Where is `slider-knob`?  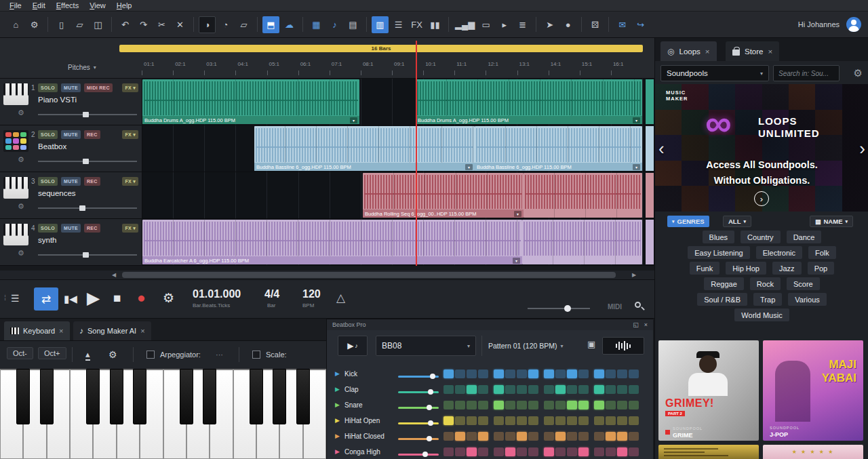
slider-knob is located at coordinates (433, 376).